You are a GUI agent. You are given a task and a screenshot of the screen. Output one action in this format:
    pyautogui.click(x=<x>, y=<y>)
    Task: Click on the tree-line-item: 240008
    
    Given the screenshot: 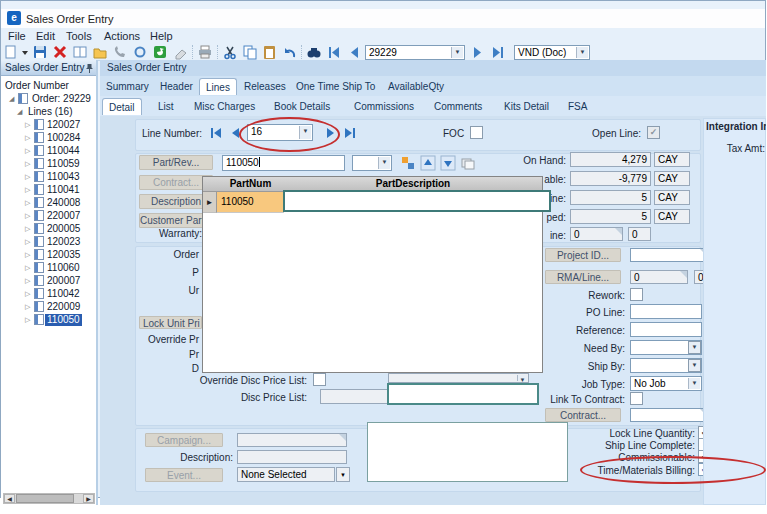 What is the action you would take?
    pyautogui.click(x=64, y=203)
    